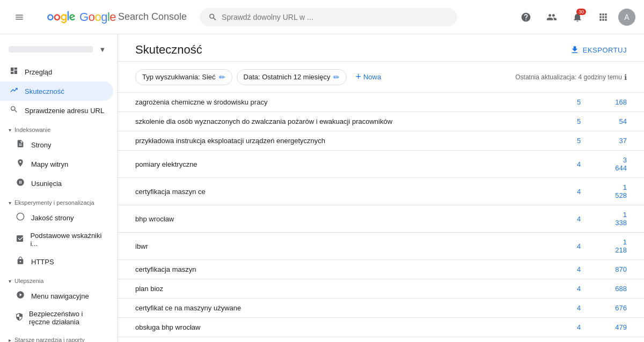 Image resolution: width=644 pixels, height=342 pixels. Describe the element at coordinates (621, 219) in the screenshot. I see `impressions-cell: 1 338` at that location.